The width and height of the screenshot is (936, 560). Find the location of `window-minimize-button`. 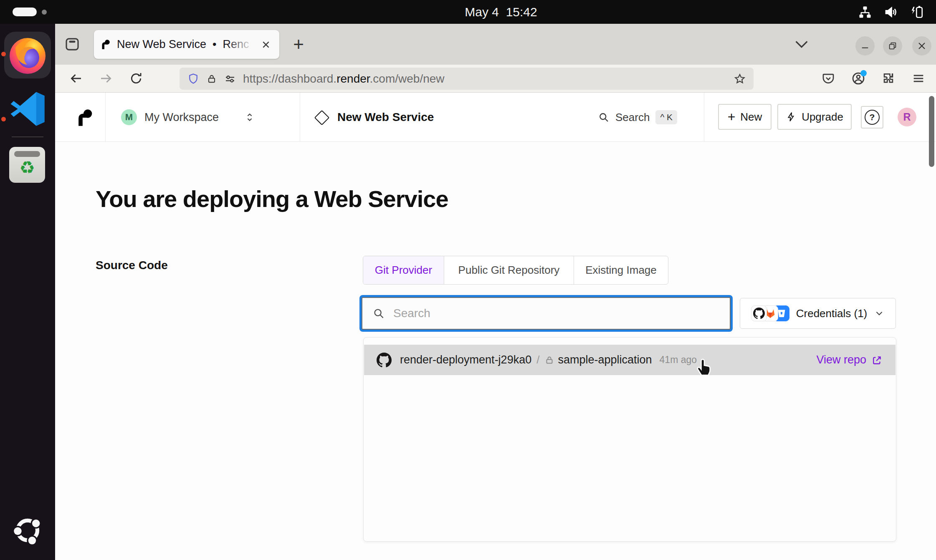

window-minimize-button is located at coordinates (865, 46).